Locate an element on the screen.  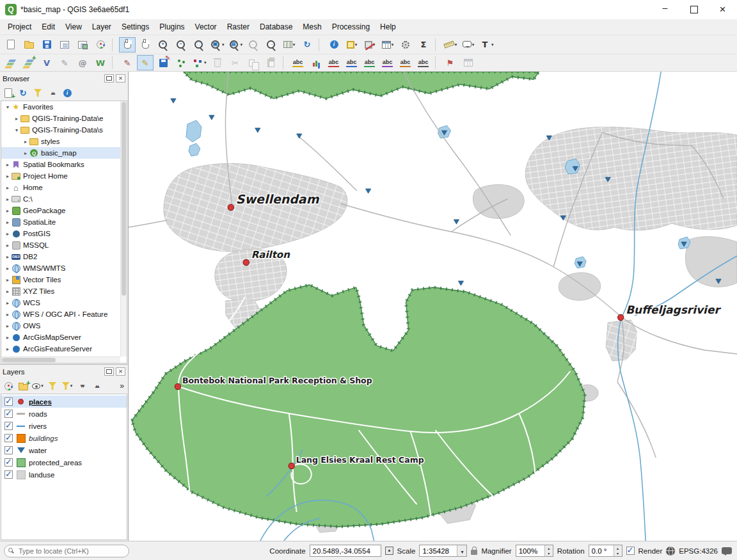
current-edits-button: ✎ is located at coordinates (127, 63).